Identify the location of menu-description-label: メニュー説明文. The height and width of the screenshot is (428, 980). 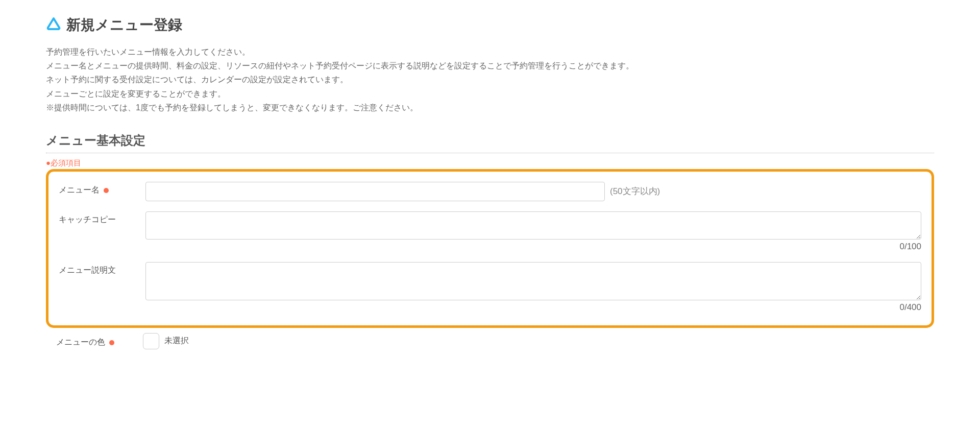
(102, 269).